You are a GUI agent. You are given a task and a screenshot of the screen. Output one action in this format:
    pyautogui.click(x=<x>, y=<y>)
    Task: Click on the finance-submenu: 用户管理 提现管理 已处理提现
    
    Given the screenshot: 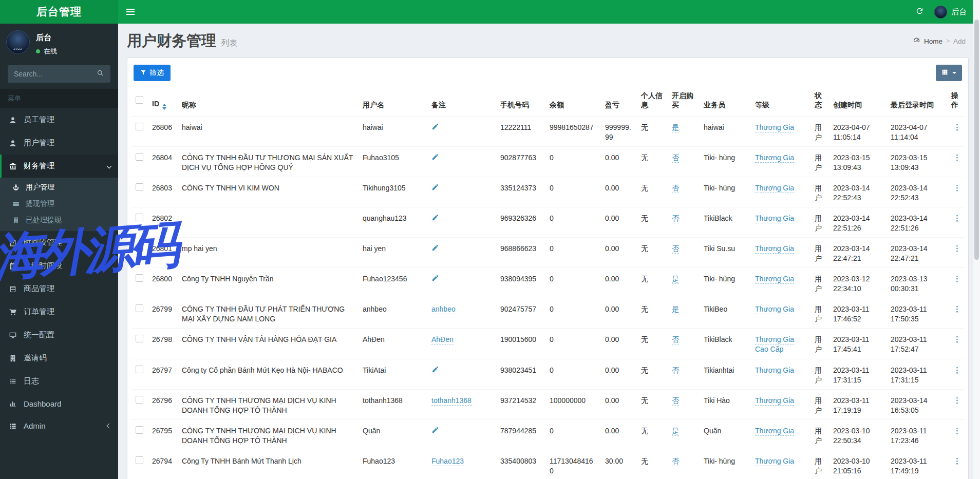 What is the action you would take?
    pyautogui.click(x=59, y=204)
    